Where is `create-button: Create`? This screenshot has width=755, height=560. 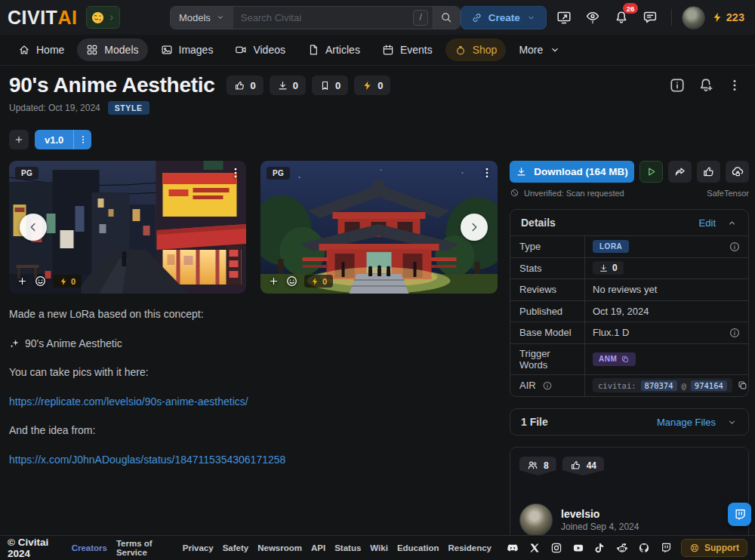
create-button: Create is located at coordinates (504, 18).